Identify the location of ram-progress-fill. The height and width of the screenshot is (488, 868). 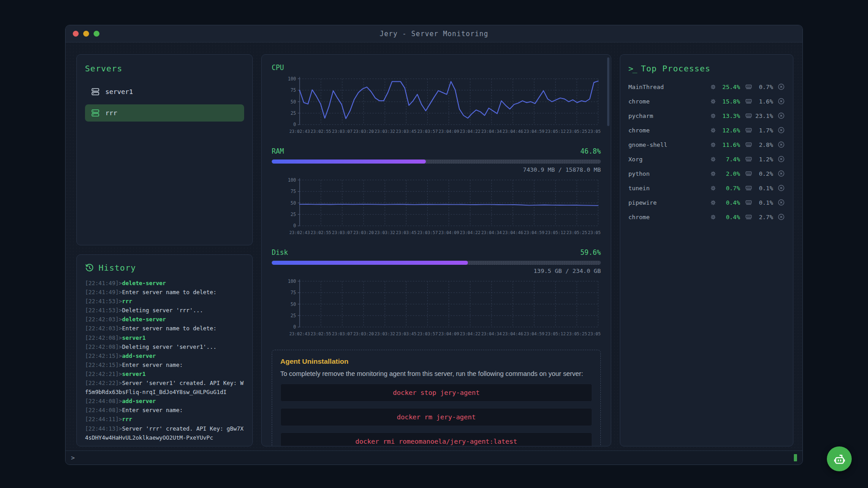
(349, 162).